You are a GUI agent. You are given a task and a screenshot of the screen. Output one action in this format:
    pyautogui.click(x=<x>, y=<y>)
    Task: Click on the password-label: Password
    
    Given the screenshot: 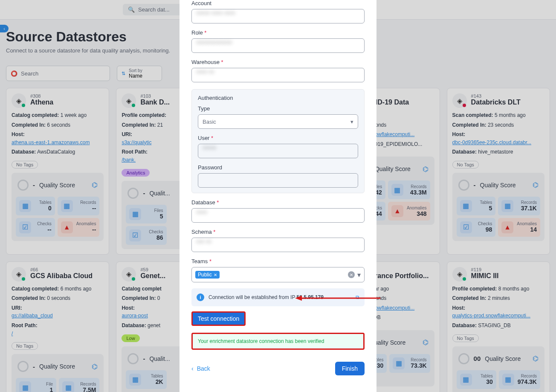 What is the action you would take?
    pyautogui.click(x=278, y=167)
    